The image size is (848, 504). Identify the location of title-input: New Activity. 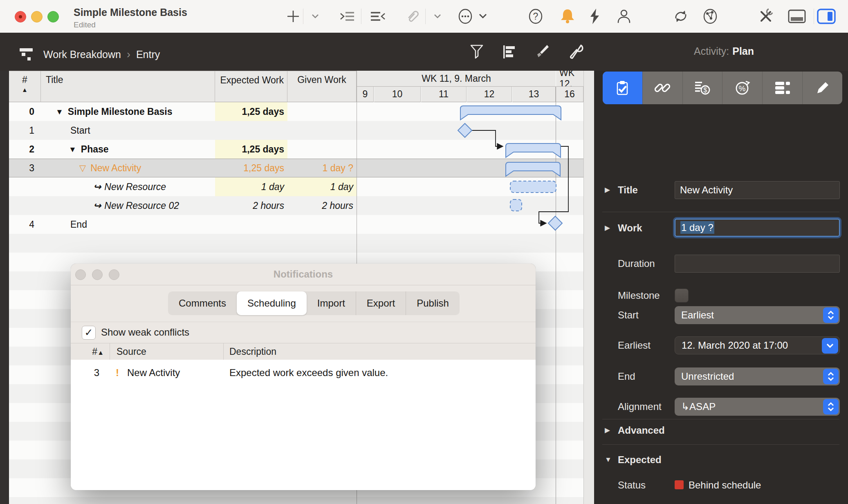
(757, 190).